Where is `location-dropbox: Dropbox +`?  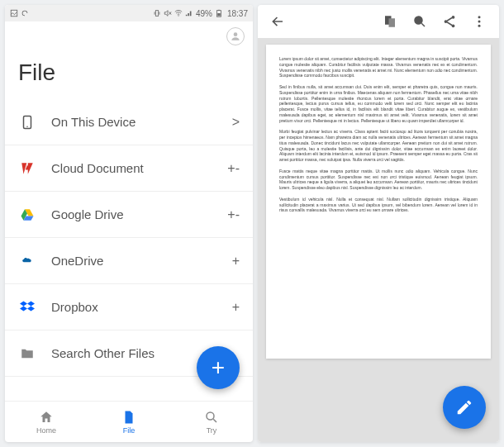 location-dropbox: Dropbox + is located at coordinates (129, 307).